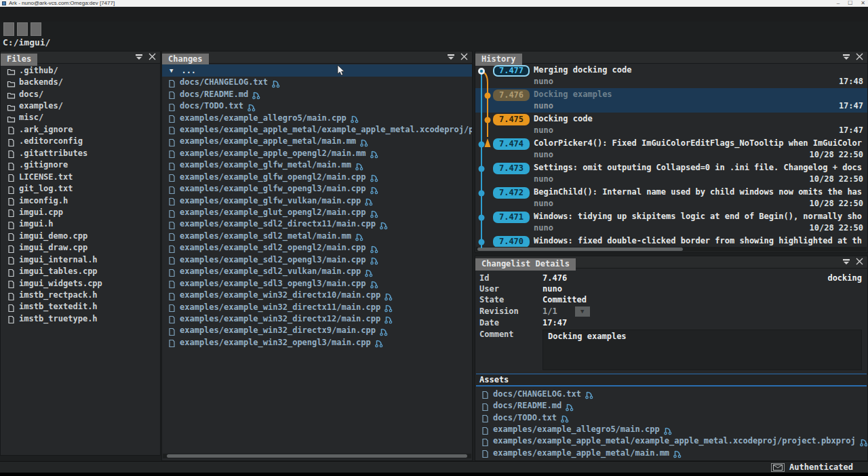  I want to click on changed-file-row: examples/example_sdl2_directx11/main.cpp, so click(317, 224).